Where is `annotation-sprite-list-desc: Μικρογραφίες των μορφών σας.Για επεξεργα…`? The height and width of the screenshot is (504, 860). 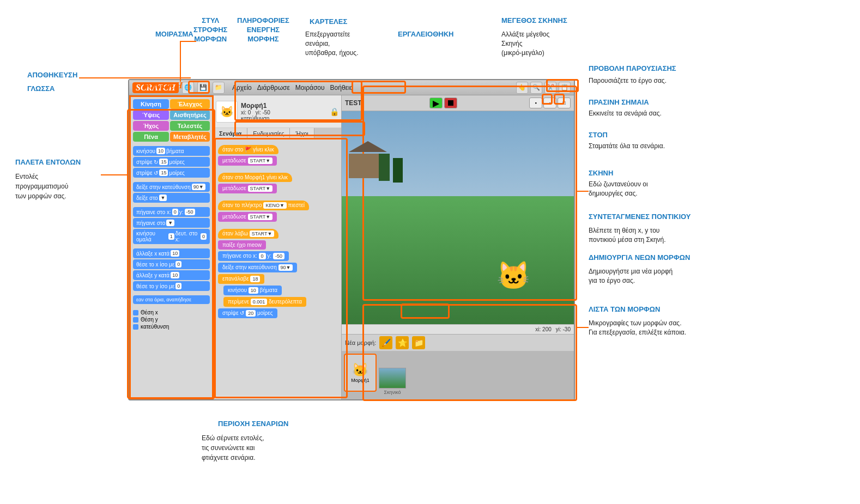
annotation-sprite-list-desc: Μικρογραφίες των μορφών σας.Για επεξεργα… is located at coordinates (638, 328).